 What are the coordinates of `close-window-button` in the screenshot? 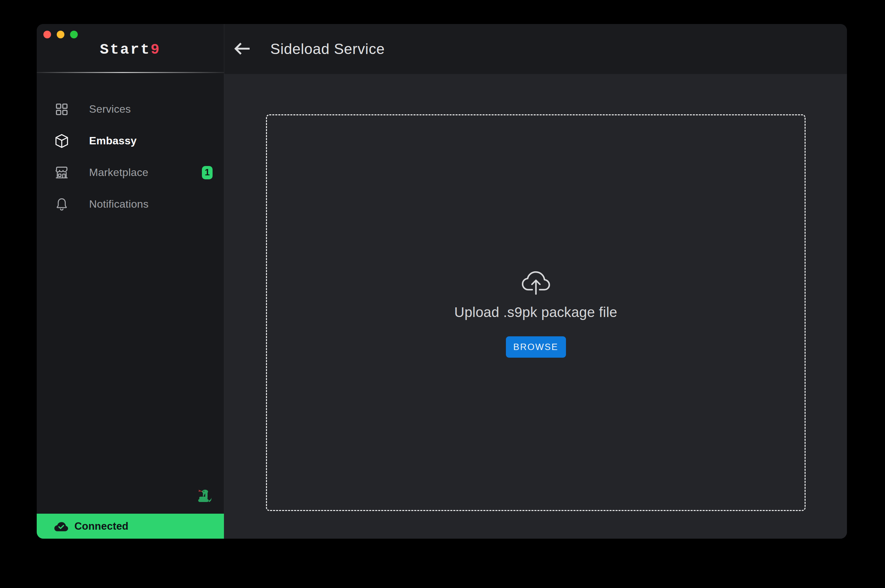 It's located at (47, 34).